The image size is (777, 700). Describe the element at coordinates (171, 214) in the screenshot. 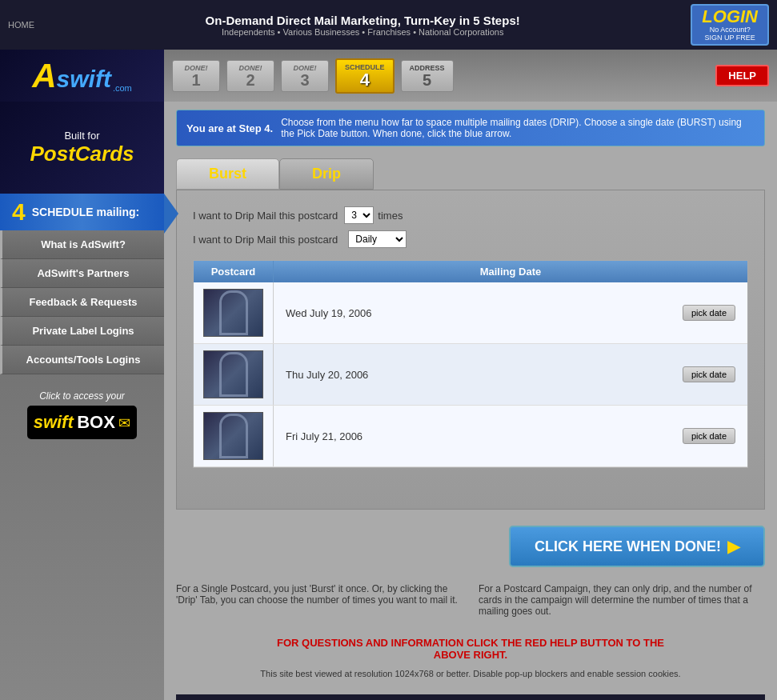

I see `step4-arrow` at that location.